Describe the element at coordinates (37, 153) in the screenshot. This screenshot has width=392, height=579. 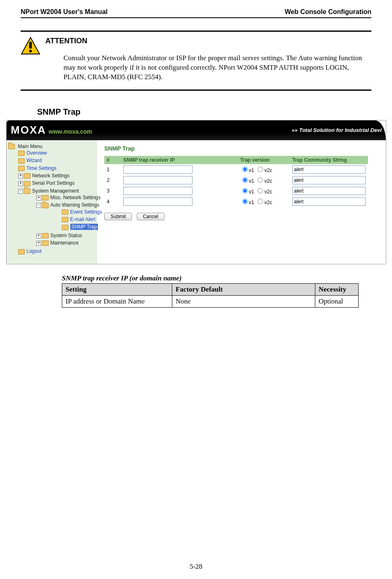
I see `nav-overview-label: Overview` at that location.